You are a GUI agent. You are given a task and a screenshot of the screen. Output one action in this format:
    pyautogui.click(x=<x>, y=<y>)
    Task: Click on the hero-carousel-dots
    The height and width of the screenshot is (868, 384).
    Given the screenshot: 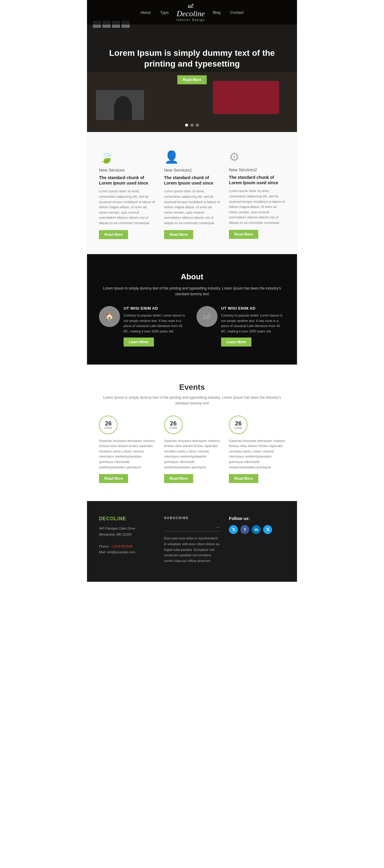 What is the action you would take?
    pyautogui.click(x=192, y=125)
    